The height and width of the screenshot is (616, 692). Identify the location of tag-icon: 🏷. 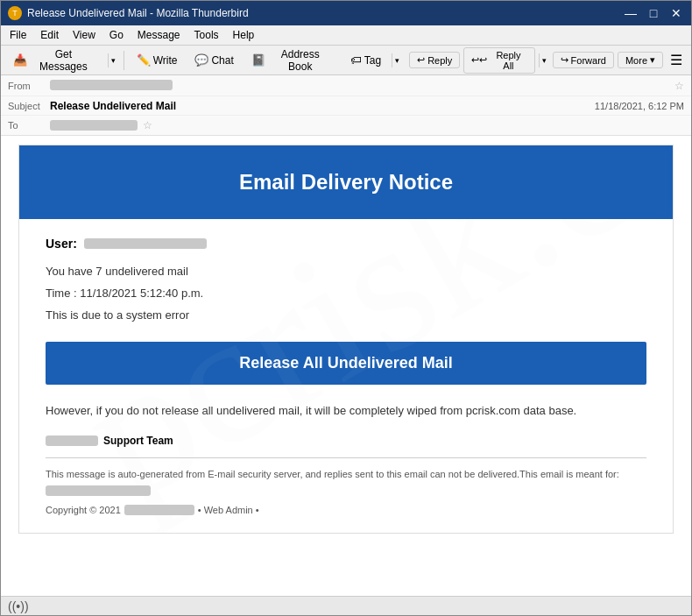
(356, 60).